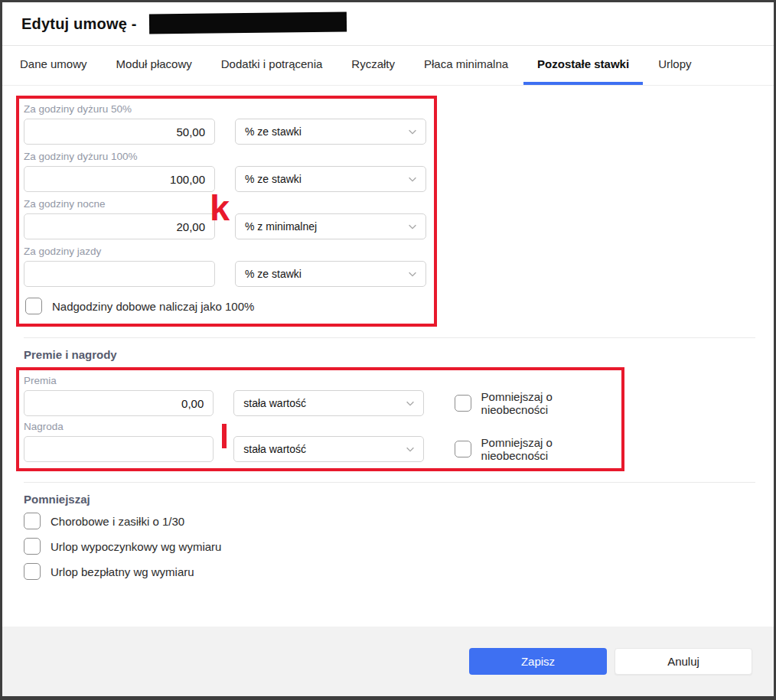  Describe the element at coordinates (331, 132) in the screenshot. I see `dyzur-50-unit-select: % ze stawki` at that location.